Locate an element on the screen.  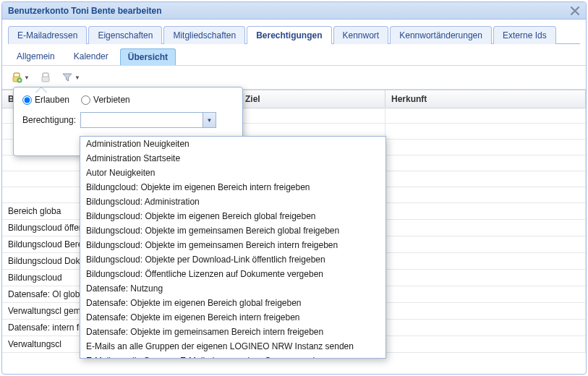
tab-e-mailadressen: E-Mailadressen is located at coordinates (48, 35).